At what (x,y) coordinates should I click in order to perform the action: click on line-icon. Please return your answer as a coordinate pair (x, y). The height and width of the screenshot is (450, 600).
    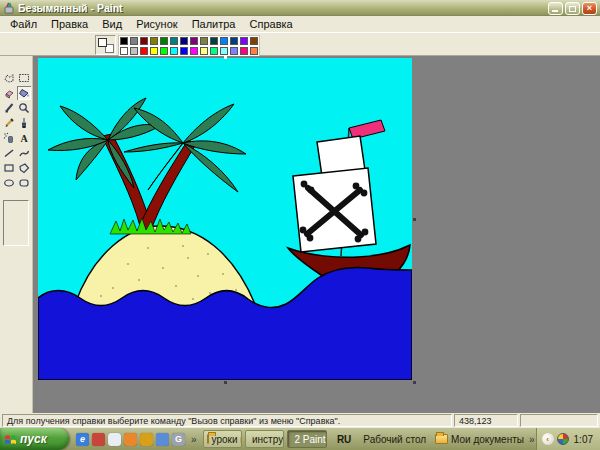
    Looking at the image, I should click on (9, 153).